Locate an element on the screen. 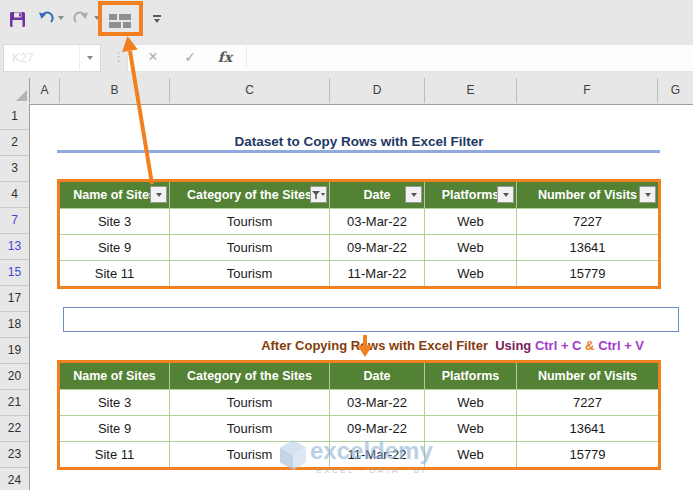 The image size is (693, 490). t2-header-visits: Number of Visits is located at coordinates (588, 376).